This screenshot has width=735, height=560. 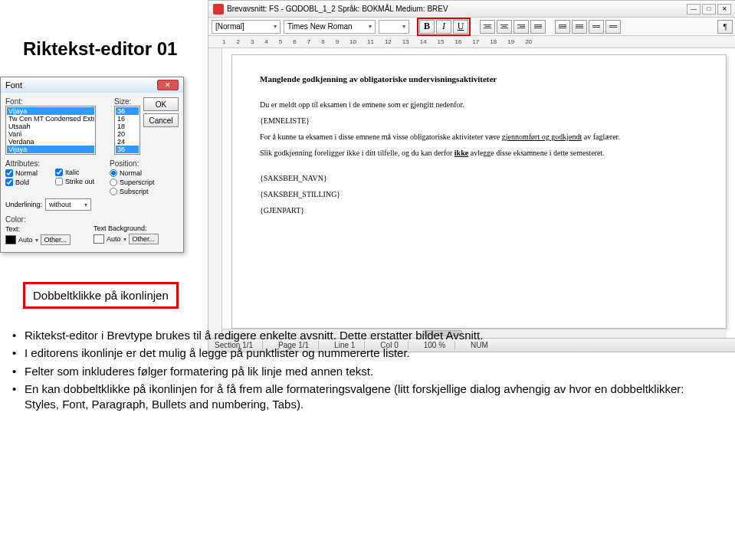 What do you see at coordinates (472, 9) in the screenshot?
I see `editor-titlebar: Brevavsnitt: FS - GODOBL_1_2 Språk: BOKM…` at bounding box center [472, 9].